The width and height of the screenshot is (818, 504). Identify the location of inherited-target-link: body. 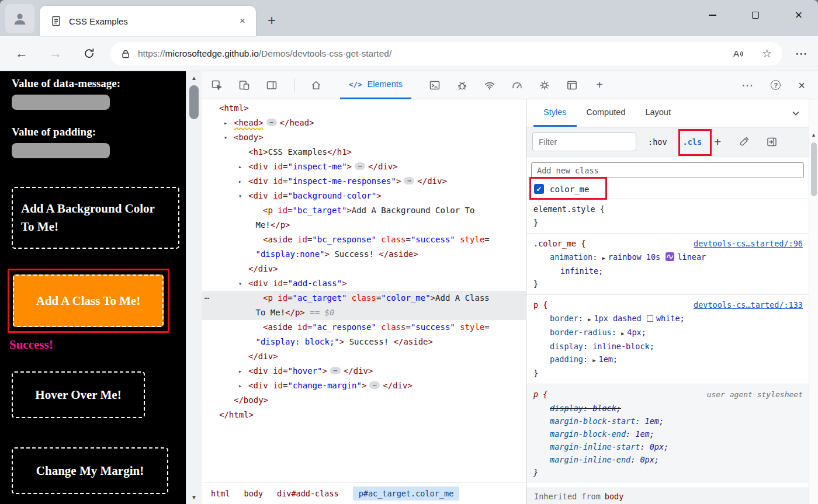
(615, 496).